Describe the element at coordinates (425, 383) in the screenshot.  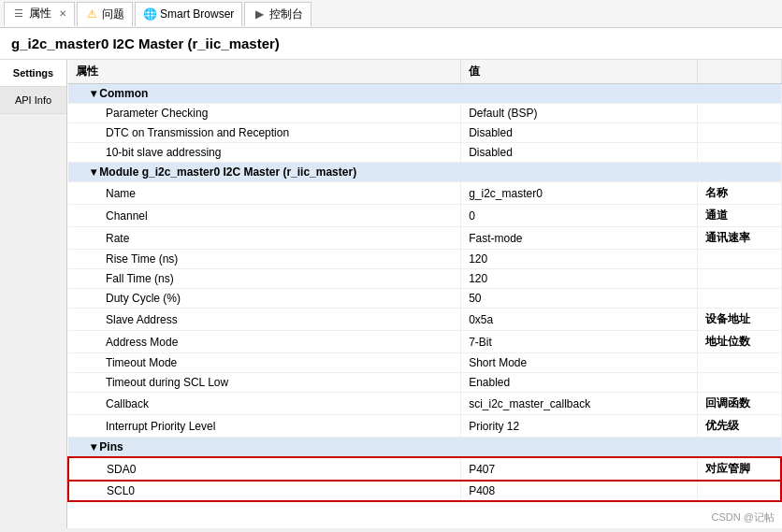
I see `table-row: Timeout during SCL LowEnabled` at that location.